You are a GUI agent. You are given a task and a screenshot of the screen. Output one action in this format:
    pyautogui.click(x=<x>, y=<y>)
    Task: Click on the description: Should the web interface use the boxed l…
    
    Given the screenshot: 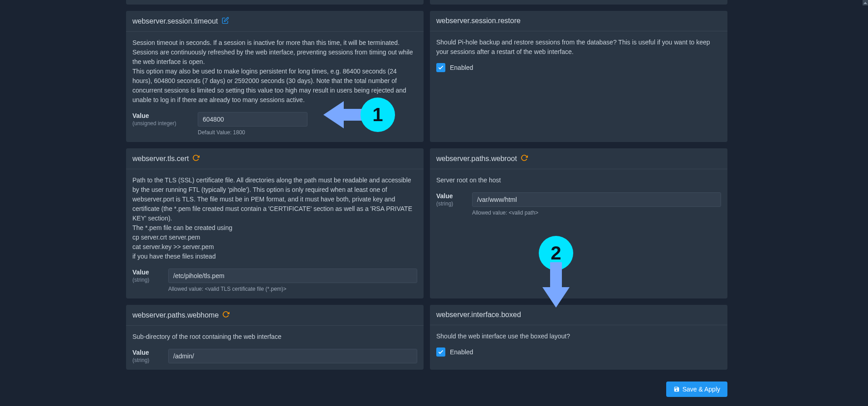 What is the action you would take?
    pyautogui.click(x=579, y=337)
    